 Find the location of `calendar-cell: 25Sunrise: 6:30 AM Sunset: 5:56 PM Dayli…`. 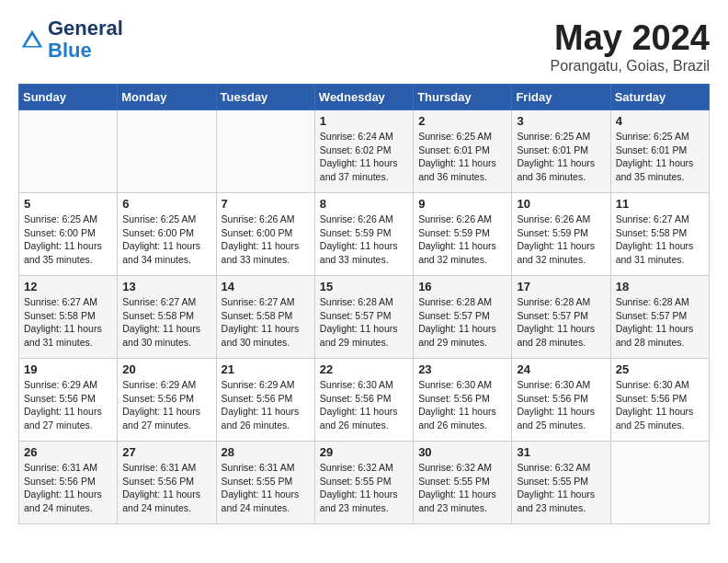

calendar-cell: 25Sunrise: 6:30 AM Sunset: 5:56 PM Dayli… is located at coordinates (660, 400).